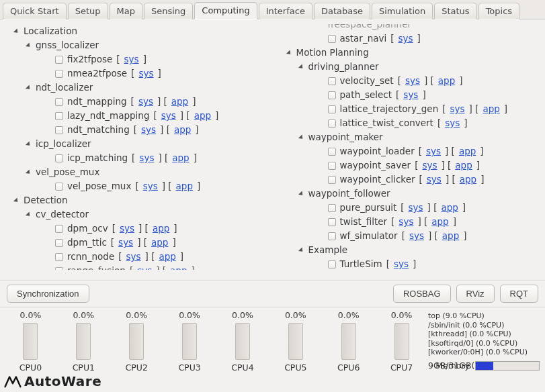 The height and width of the screenshot is (392, 545). I want to click on checkbox-astar-navi, so click(332, 39).